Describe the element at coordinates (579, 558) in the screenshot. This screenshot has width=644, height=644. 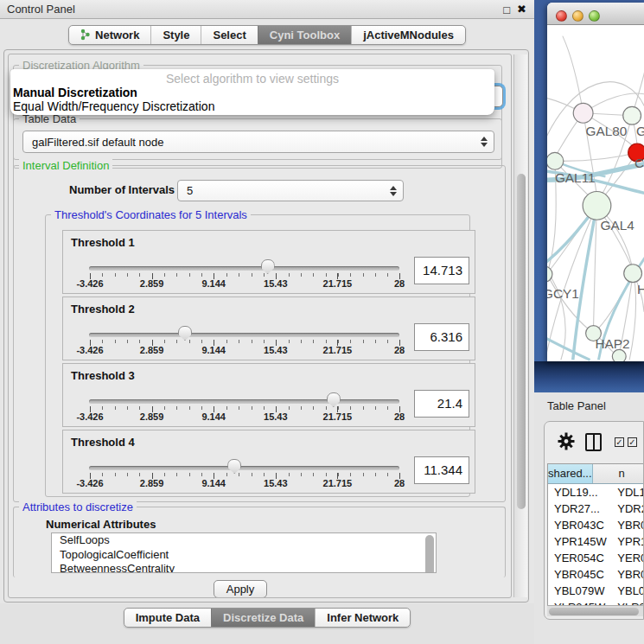
I see `table-cell: YER054C` at that location.